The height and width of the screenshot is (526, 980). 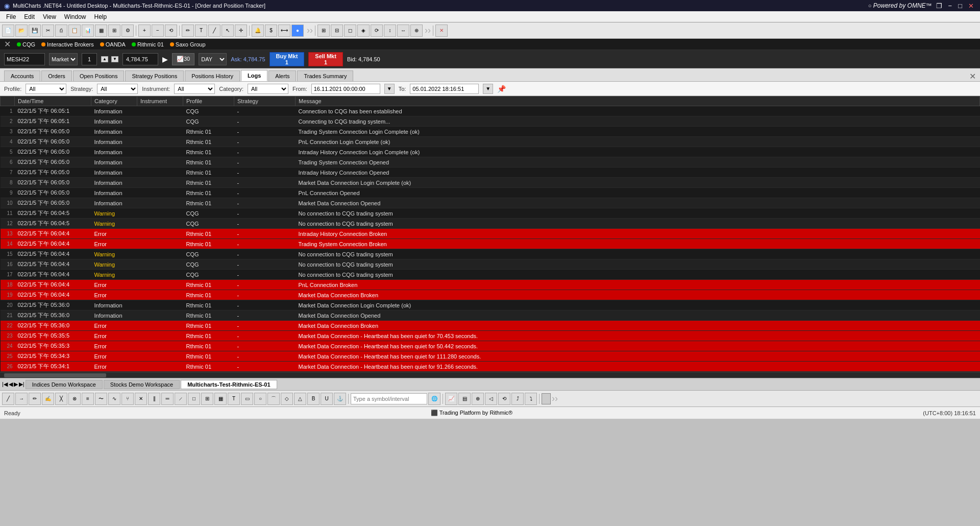 I want to click on tb-connector: ⟷, so click(x=284, y=31).